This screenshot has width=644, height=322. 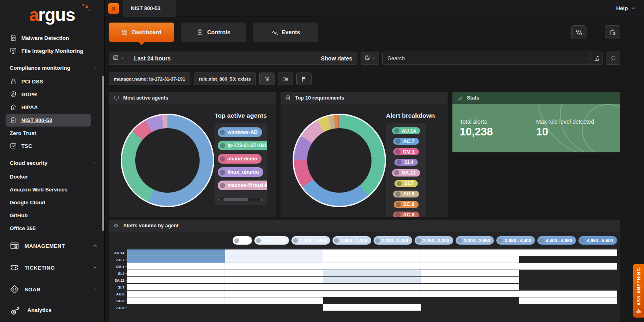 What do you see at coordinates (285, 79) in the screenshot?
I see `add-filter-button` at bounding box center [285, 79].